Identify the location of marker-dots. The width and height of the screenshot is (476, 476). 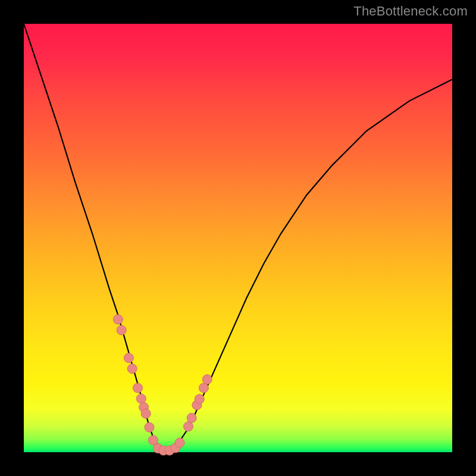
(162, 385).